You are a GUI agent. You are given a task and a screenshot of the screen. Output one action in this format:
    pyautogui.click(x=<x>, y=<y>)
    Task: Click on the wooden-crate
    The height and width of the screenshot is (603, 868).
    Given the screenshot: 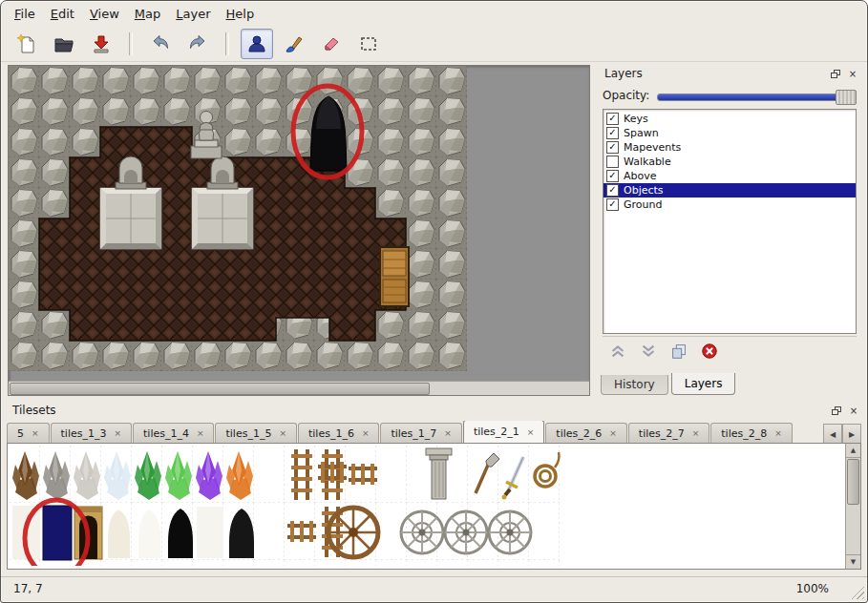 What is the action you would take?
    pyautogui.click(x=394, y=277)
    